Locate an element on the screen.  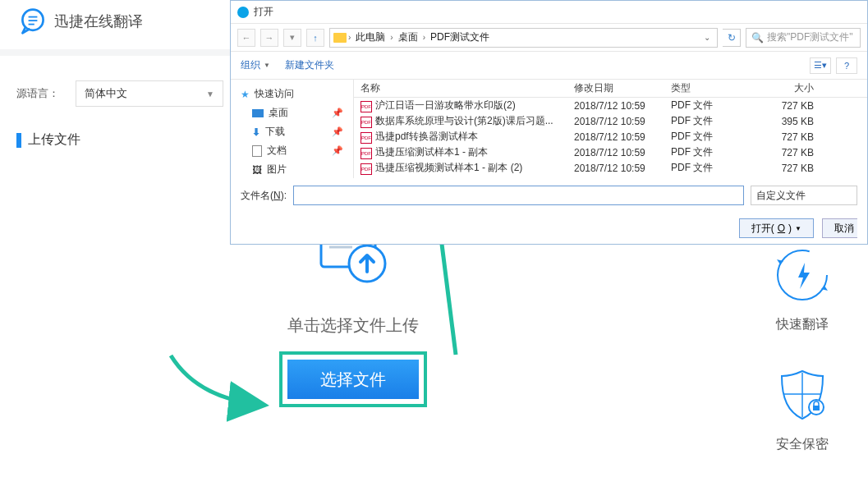
breadcrumb-item: PDF测试文件 is located at coordinates (460, 38).